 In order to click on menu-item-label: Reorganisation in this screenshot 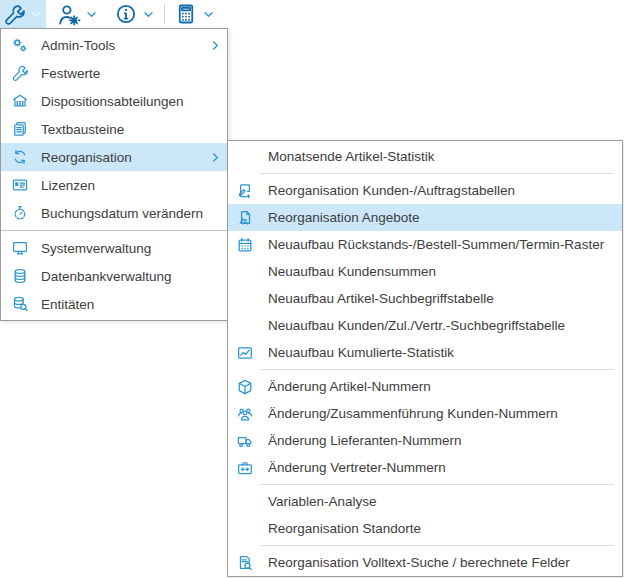, I will do `click(119, 158)`.